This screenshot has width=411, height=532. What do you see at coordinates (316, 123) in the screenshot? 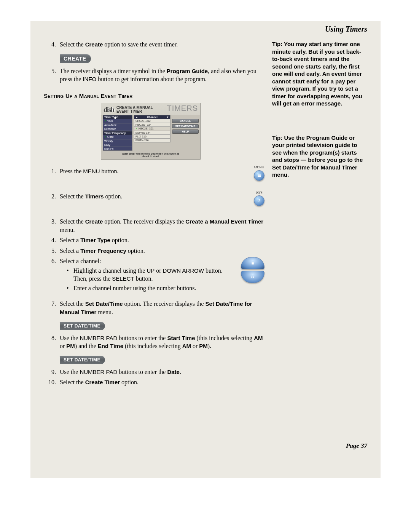
I see `tips-column: Tip: You may start any timer one minute …` at bounding box center [316, 123].